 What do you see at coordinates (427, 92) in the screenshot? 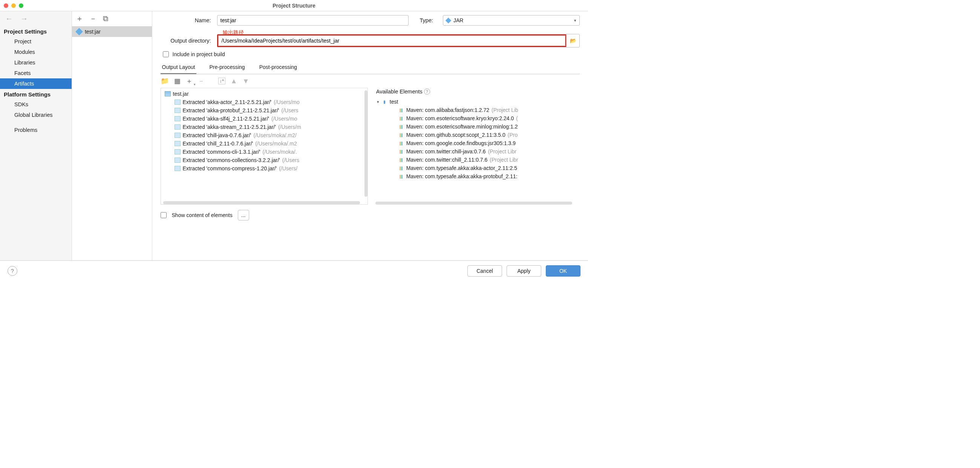
I see `help-icon: ?` at bounding box center [427, 92].